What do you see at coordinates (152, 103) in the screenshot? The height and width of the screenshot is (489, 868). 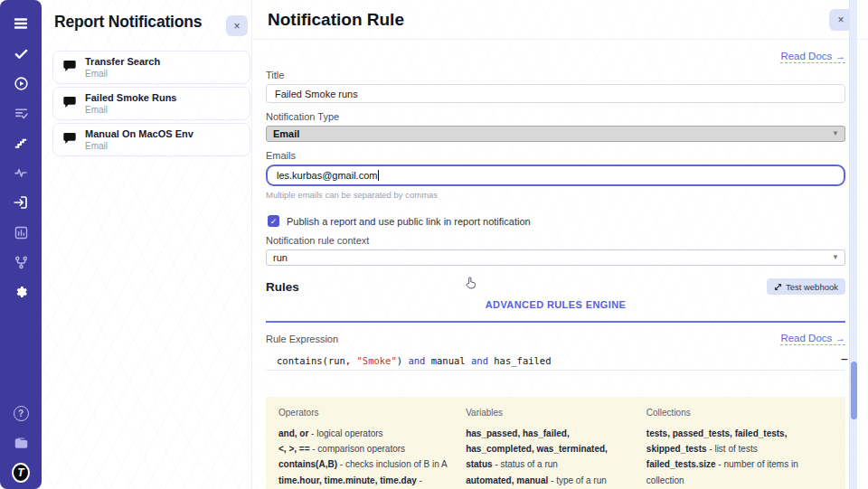 I see `list-item: Failed Smoke Runs Email` at bounding box center [152, 103].